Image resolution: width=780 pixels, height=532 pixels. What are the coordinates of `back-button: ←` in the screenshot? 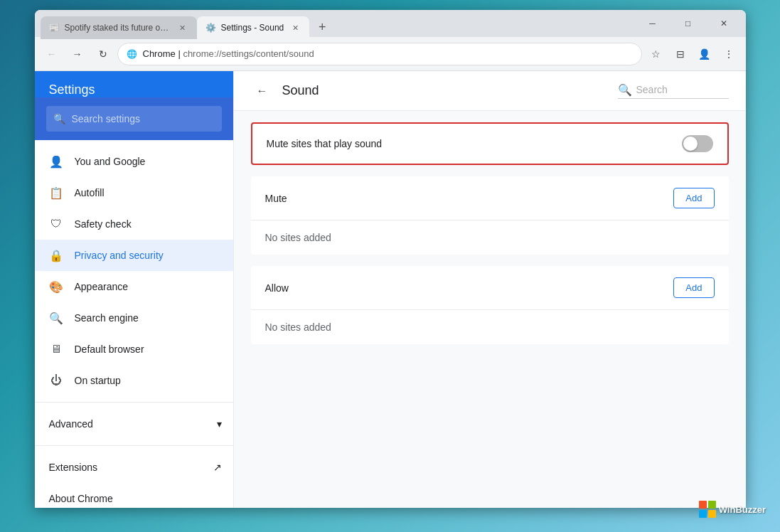 It's located at (52, 54).